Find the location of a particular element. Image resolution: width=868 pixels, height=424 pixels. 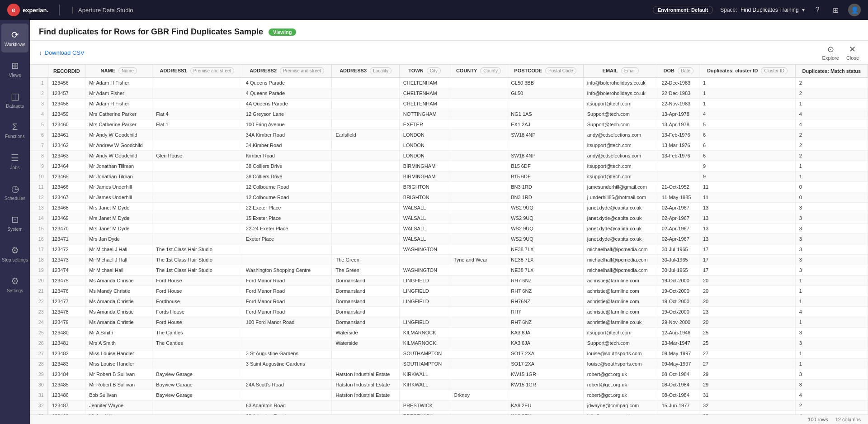

table-row: 24123479Ms Amanda ChristieFord House100 … is located at coordinates (449, 322).